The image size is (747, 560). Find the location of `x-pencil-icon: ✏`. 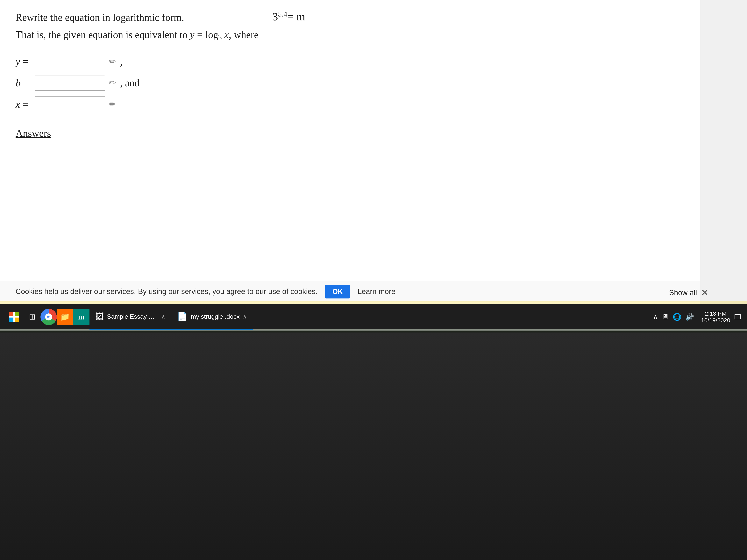

x-pencil-icon: ✏ is located at coordinates (113, 104).